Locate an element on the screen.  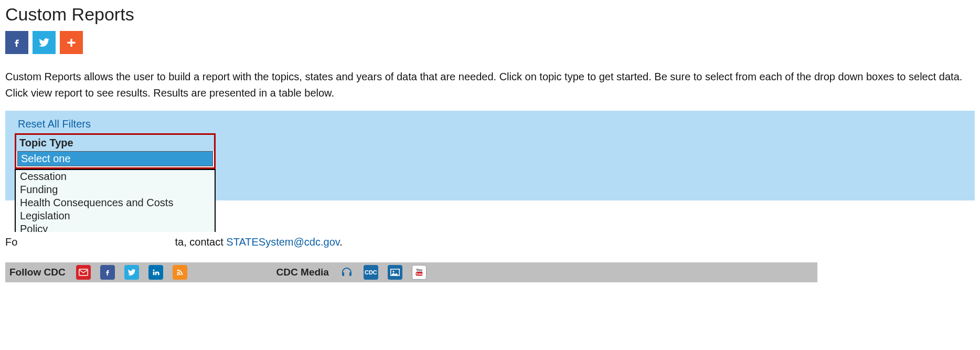
page-title: Custom Reports is located at coordinates (490, 15).